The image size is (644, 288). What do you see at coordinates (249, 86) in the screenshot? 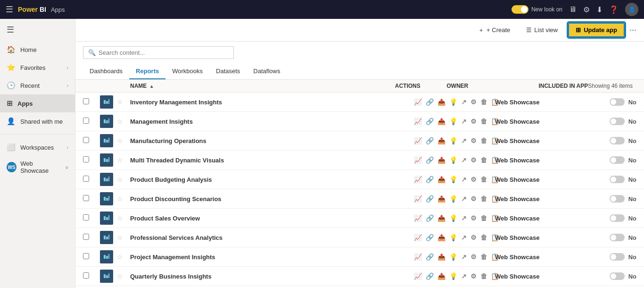
I see `col-name-header: NAME ▲` at bounding box center [249, 86].